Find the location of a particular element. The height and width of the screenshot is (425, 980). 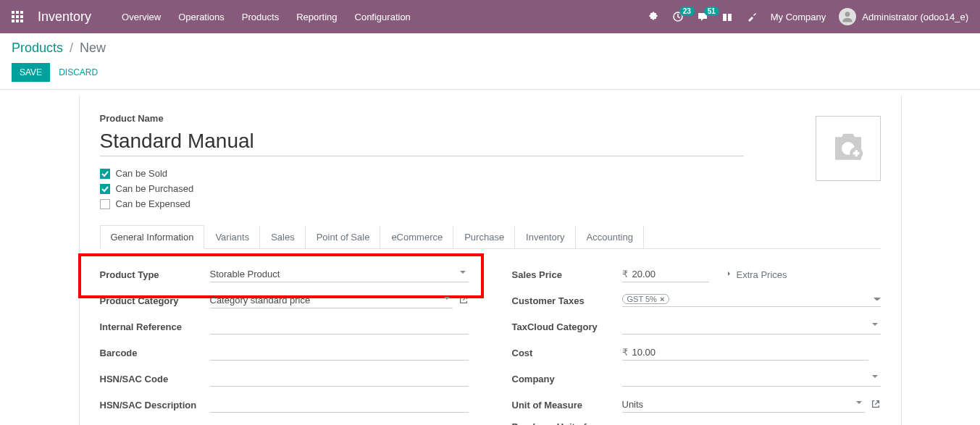

extra-prices-label: Extra Prices is located at coordinates (762, 275).